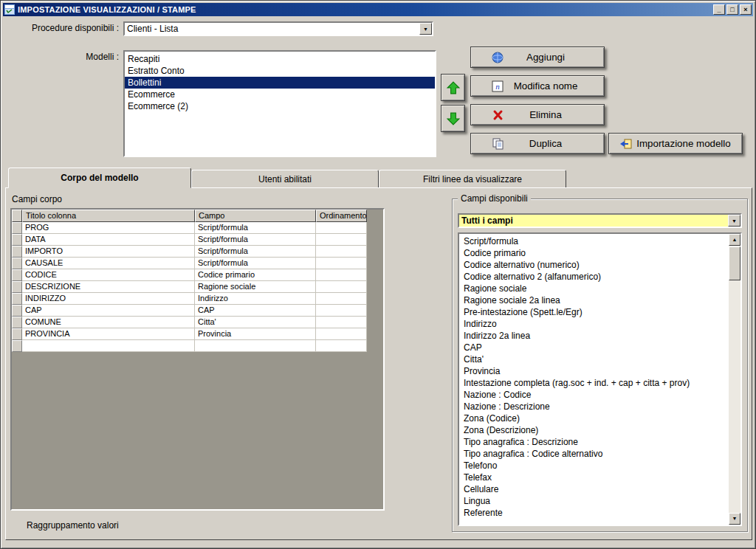  What do you see at coordinates (594, 348) in the screenshot?
I see `list-item: CAP` at bounding box center [594, 348].